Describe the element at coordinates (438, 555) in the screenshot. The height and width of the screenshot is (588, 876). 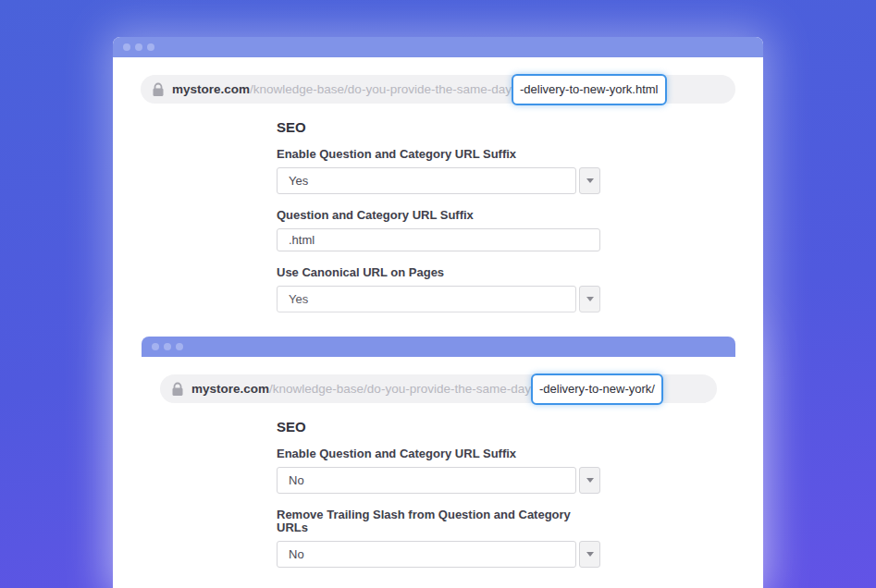
I see `remove-trailing-slash-select: No` at that location.